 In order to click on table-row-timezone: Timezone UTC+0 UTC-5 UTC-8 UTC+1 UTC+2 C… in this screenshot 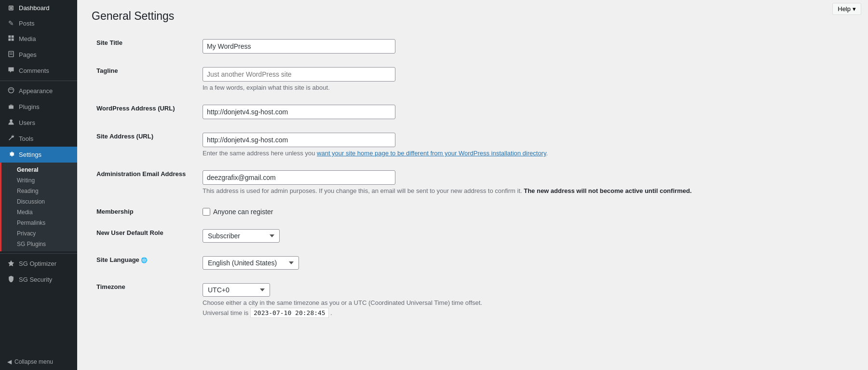, I will do `click(473, 300)`.